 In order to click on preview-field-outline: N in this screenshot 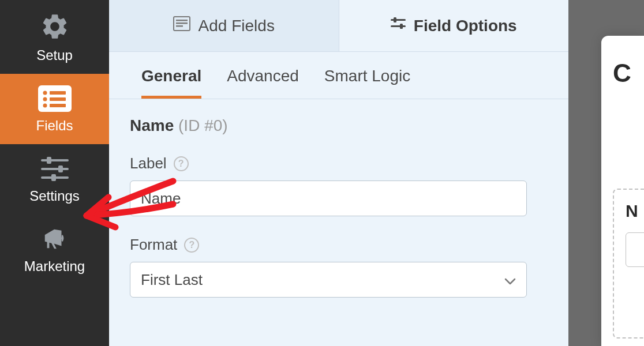, I will do `click(628, 264)`.